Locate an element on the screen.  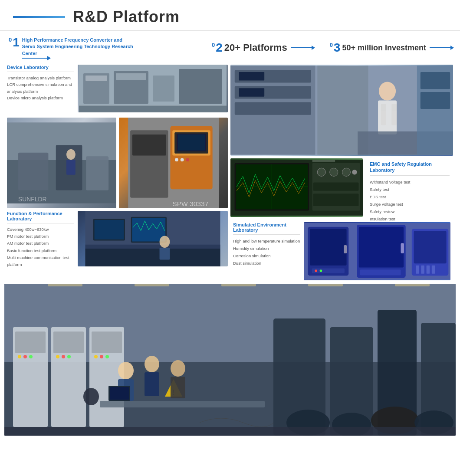
factory-photo-1: SUNFLDR is located at coordinates (62, 163).